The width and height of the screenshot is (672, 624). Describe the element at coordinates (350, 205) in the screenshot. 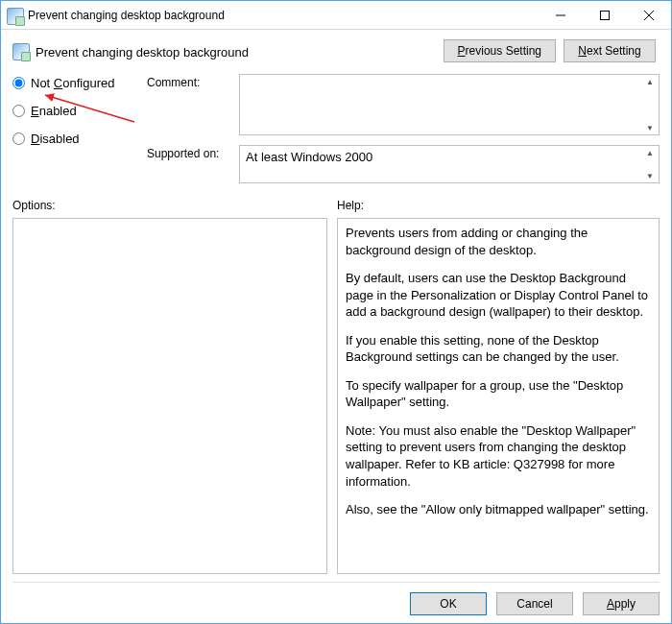

I see `help-label: Help:` at that location.